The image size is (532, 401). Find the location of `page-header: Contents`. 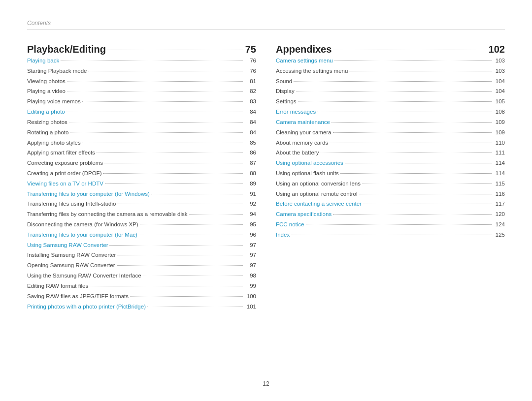

page-header: Contents is located at coordinates (266, 25).